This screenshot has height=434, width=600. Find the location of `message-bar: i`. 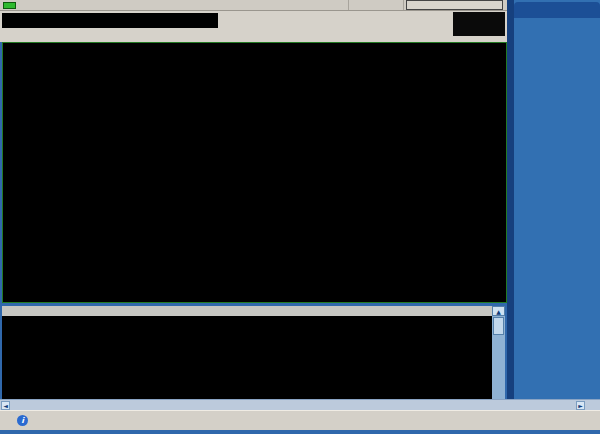

message-bar: i is located at coordinates (300, 420).